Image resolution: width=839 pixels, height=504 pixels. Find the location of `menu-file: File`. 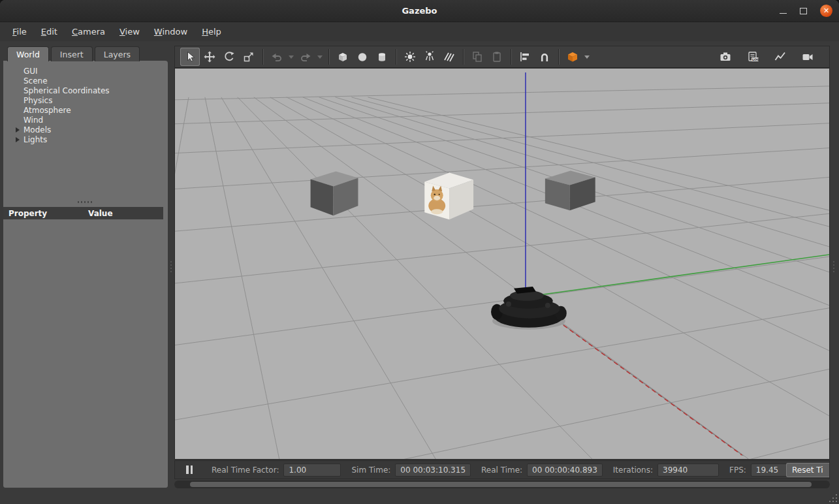

menu-file: File is located at coordinates (20, 31).